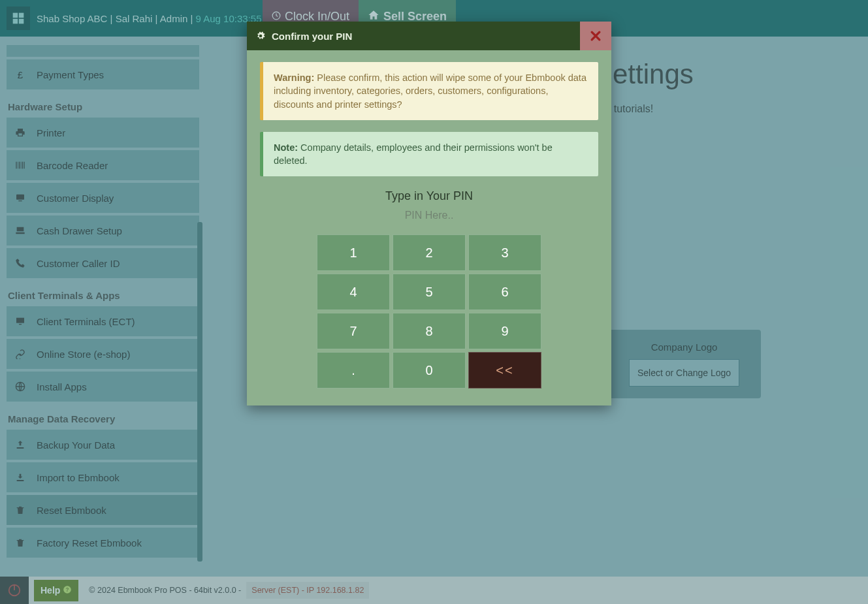 This screenshot has width=868, height=604. I want to click on warning-text: Please confirm, this action will wipe so…, so click(430, 91).